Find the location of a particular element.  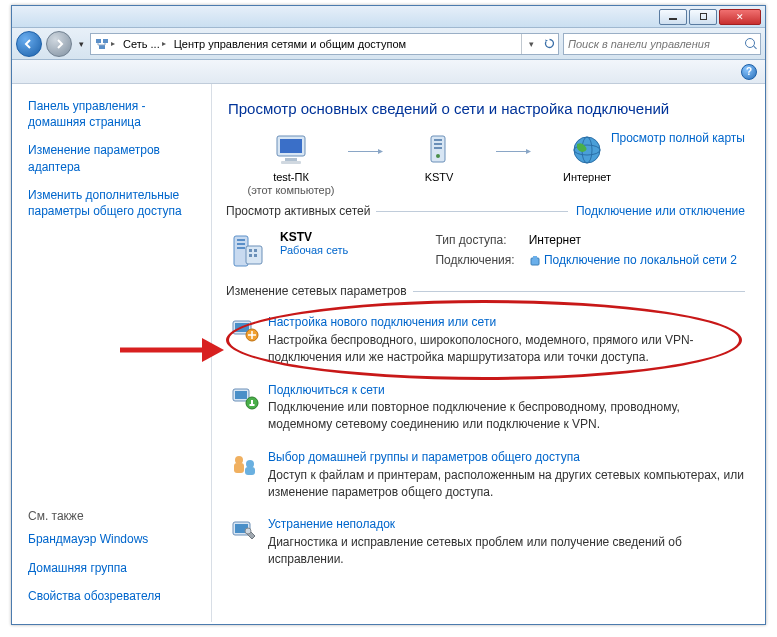

task-title: Устранение неполадок is located at coordinates (506, 524).